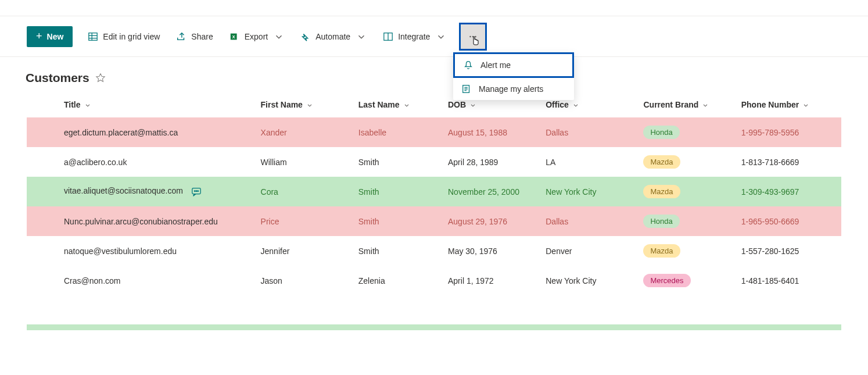  I want to click on table-row: eget.dictum.placerat@mattis.caXanderIsab…, so click(434, 133).